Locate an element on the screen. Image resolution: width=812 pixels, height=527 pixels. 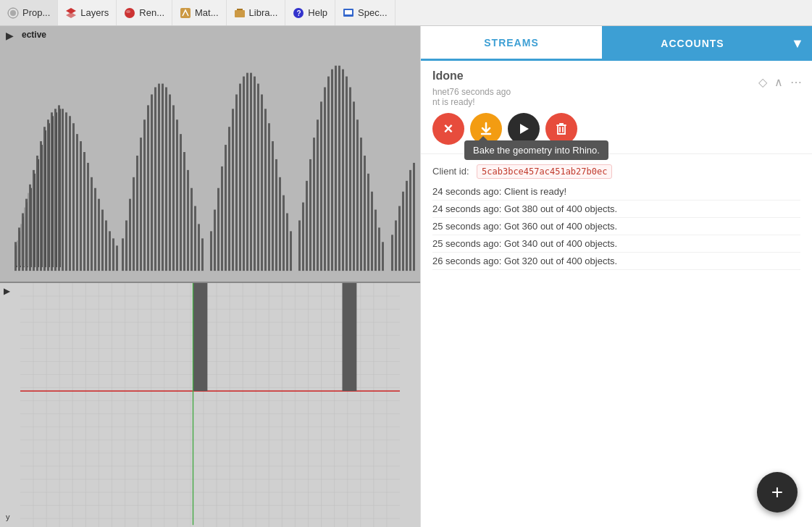
tab-render: Ren... is located at coordinates (145, 13).